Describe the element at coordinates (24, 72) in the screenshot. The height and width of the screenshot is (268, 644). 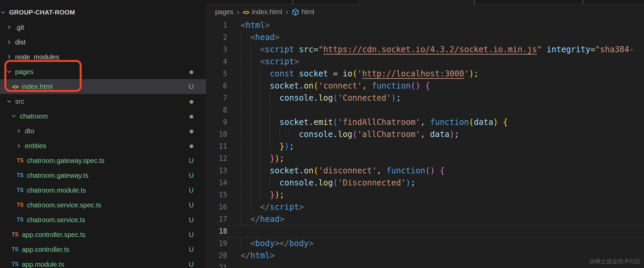
I see `item-label: pages` at that location.